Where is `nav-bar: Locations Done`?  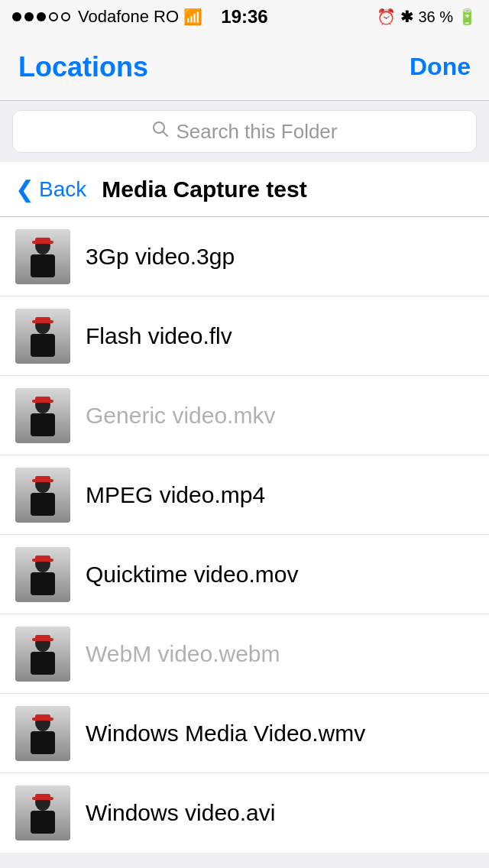 nav-bar: Locations Done is located at coordinates (244, 67).